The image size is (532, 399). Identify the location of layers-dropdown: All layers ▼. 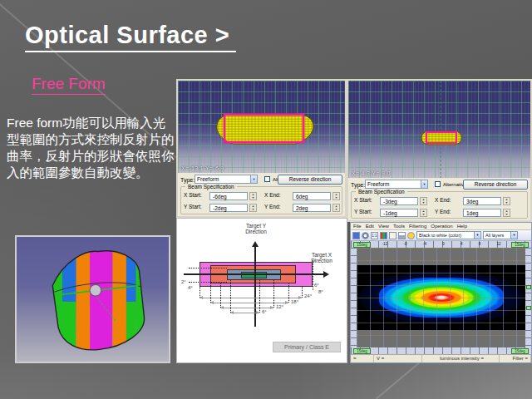
(500, 235).